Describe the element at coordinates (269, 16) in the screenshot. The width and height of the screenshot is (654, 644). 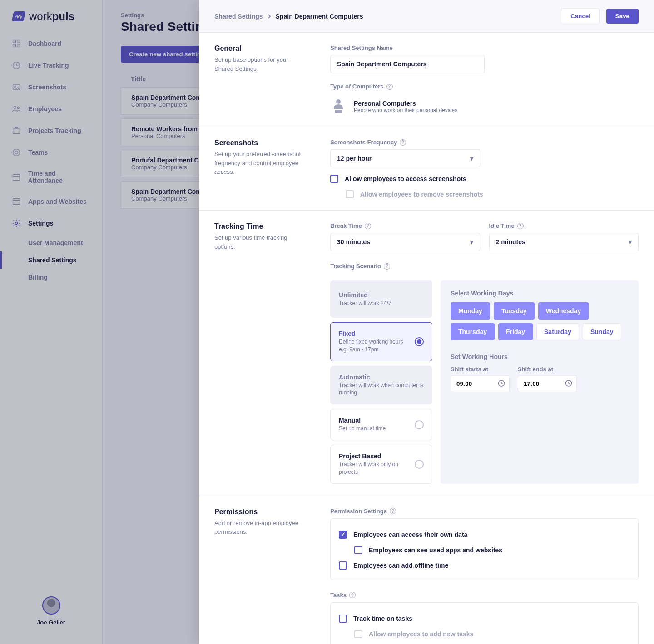
I see `chevron-right-icon` at that location.